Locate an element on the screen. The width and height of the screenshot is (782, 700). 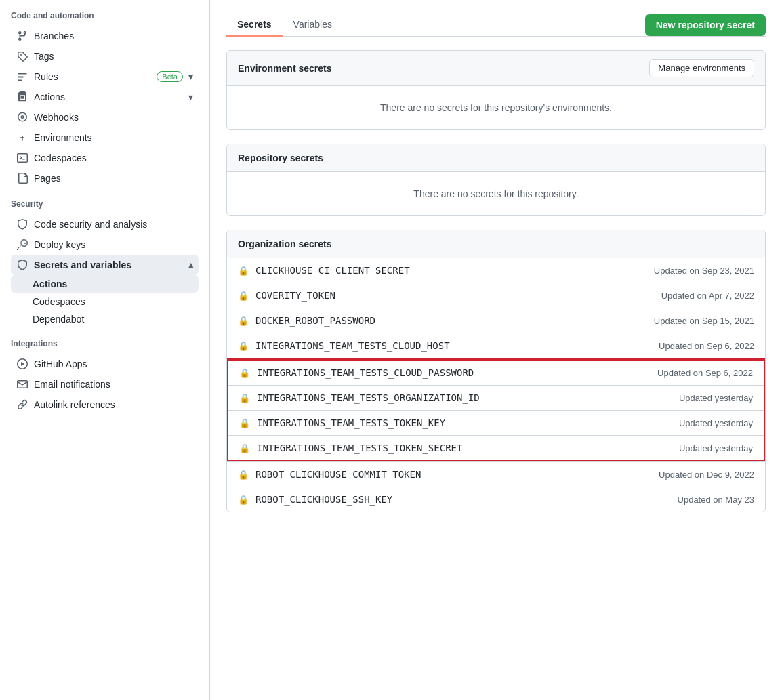
sidebar-item-label: Code security and analysis is located at coordinates (114, 224).